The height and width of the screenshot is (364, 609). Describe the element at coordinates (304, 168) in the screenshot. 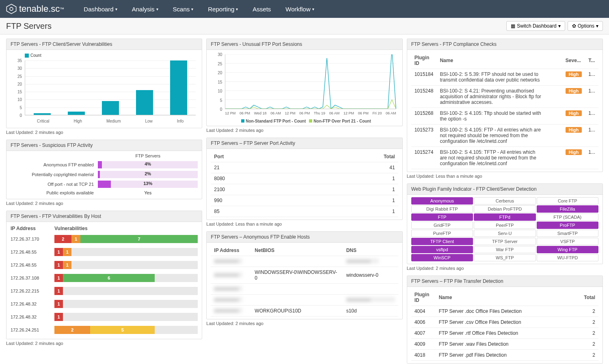

I see `table-row: 2141` at that location.